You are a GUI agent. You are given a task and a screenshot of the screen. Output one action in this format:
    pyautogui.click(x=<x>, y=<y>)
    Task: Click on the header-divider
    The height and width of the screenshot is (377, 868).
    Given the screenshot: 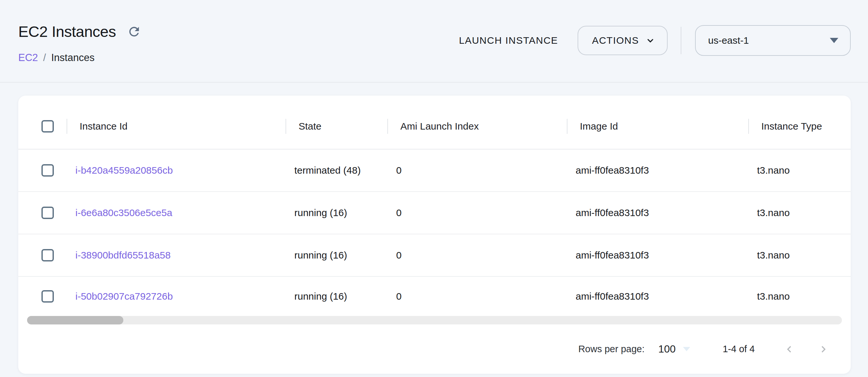 What is the action you would take?
    pyautogui.click(x=681, y=40)
    